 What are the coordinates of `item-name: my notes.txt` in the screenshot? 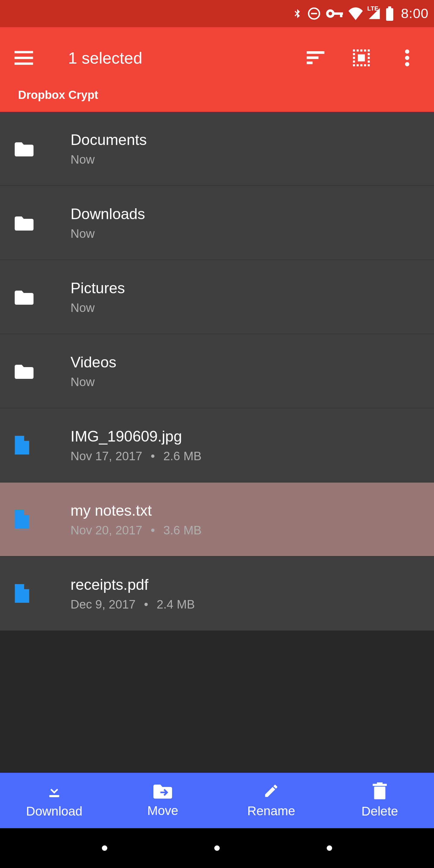 It's located at (136, 510).